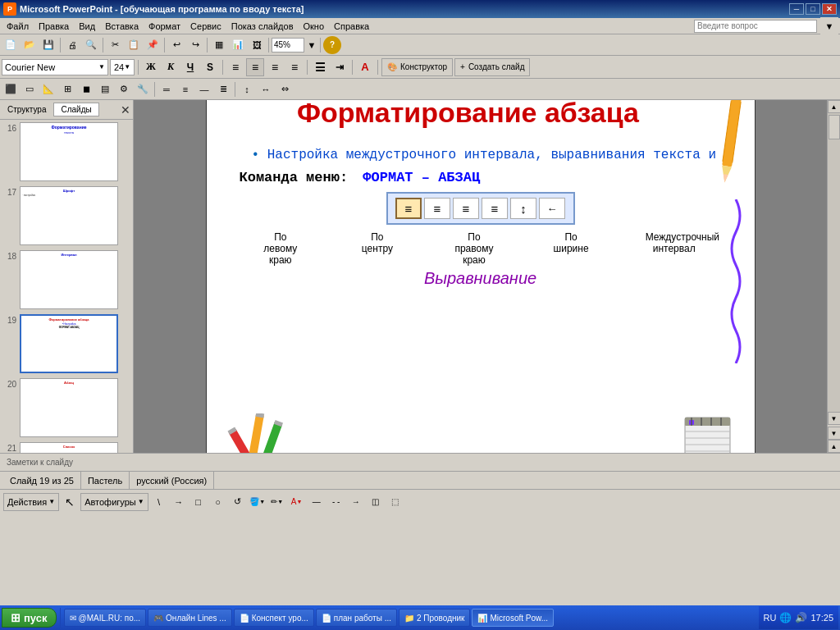 This screenshot has height=630, width=840. I want to click on menu-slideshow: Показ слайдов, so click(262, 26).